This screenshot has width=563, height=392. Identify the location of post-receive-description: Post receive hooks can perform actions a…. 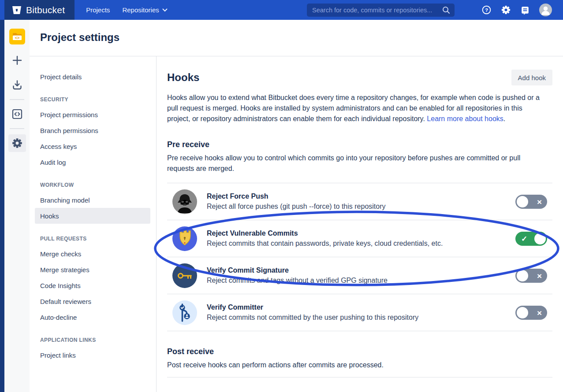
(354, 365).